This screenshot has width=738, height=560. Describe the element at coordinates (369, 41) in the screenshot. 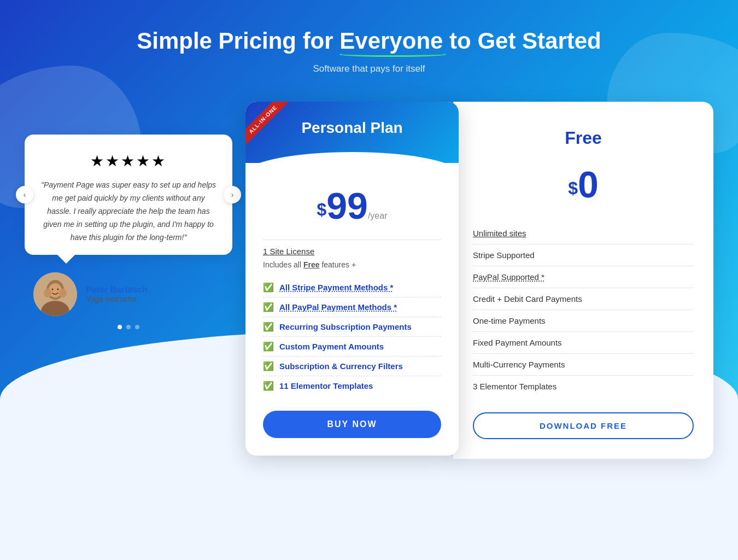

I see `page-title: Simple Pricing for Everyone to Get Start…` at that location.